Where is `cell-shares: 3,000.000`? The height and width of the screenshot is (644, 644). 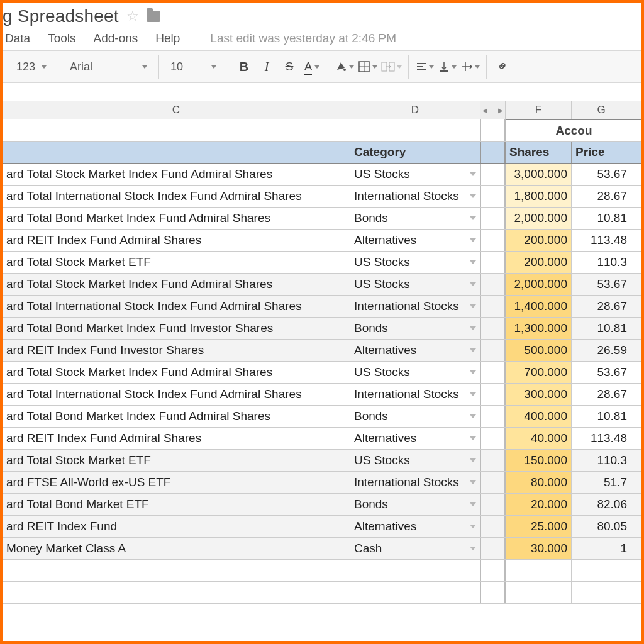
cell-shares: 3,000.000 is located at coordinates (538, 174).